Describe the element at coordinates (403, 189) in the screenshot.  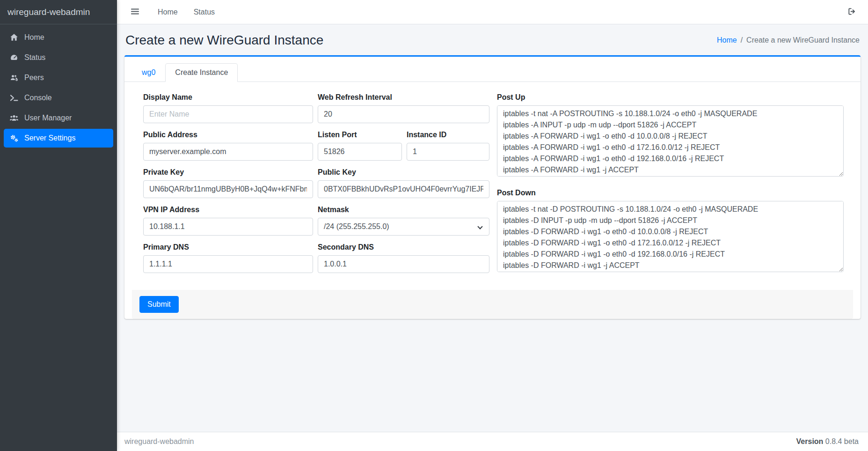
I see `public-key-input` at that location.